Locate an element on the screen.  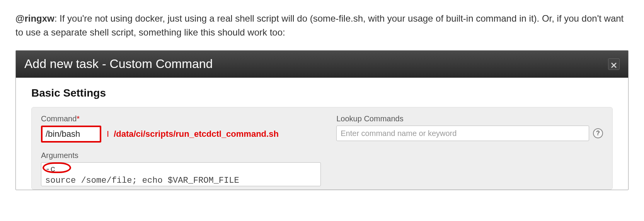
dialog-header: Add new task - Custom Command is located at coordinates (322, 64).